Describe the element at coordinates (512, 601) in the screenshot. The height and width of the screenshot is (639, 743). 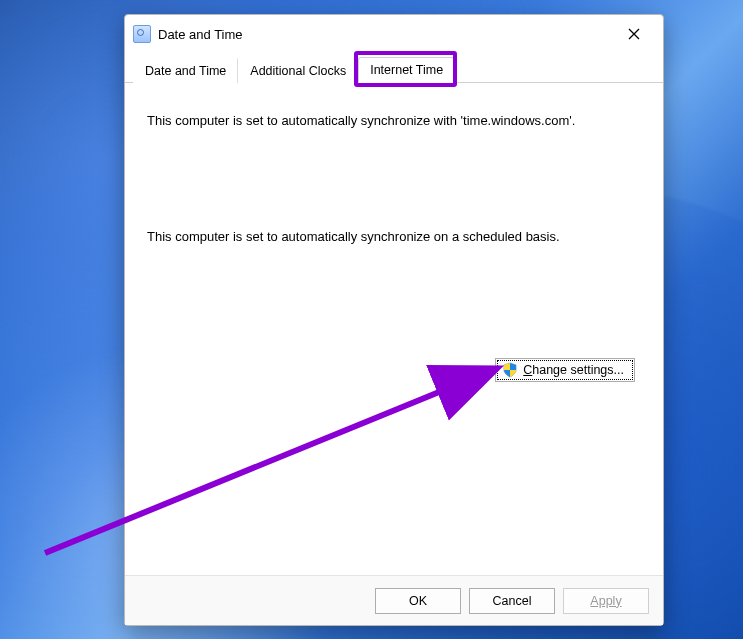
I see `cancel-button: Cancel` at that location.